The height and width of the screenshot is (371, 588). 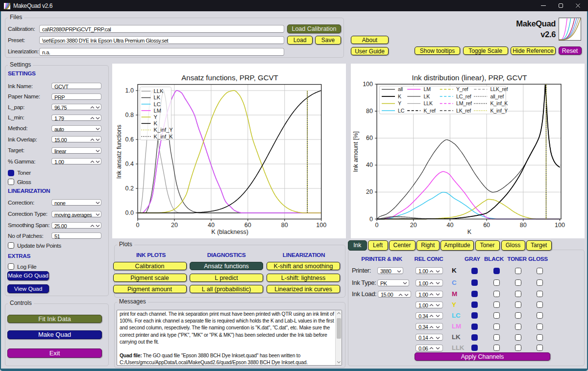 I want to click on svg-text: Ink ansatz functions, so click(x=119, y=152).